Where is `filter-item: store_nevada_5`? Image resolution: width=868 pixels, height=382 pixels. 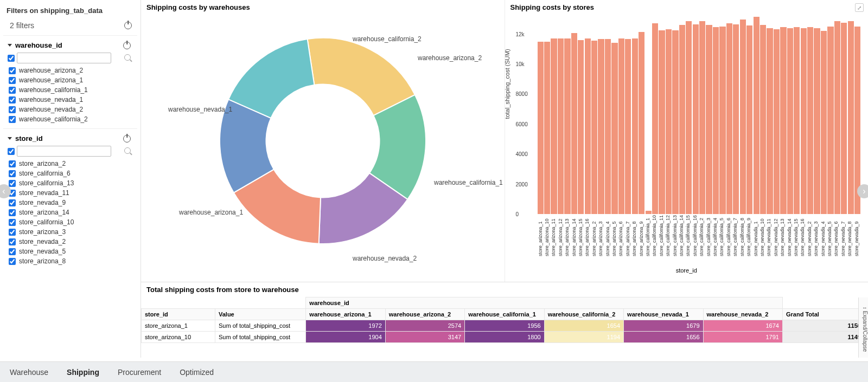 filter-item: store_nevada_5 is located at coordinates (71, 251).